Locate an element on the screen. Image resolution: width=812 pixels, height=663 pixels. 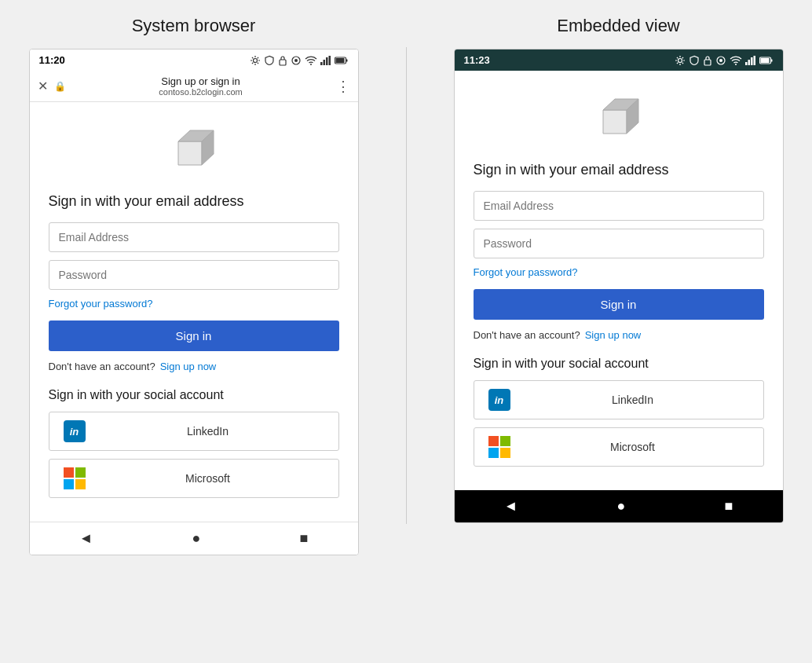
right-gear-icon is located at coordinates (680, 60).